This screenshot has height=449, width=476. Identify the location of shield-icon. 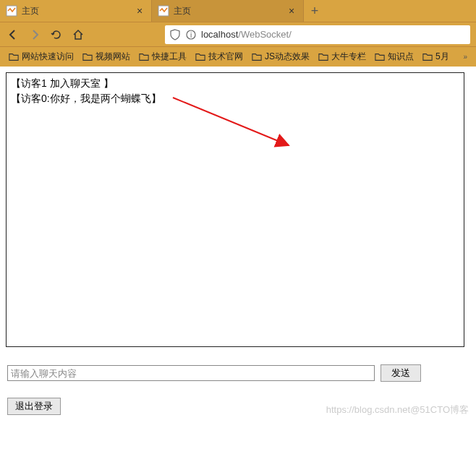
(175, 35).